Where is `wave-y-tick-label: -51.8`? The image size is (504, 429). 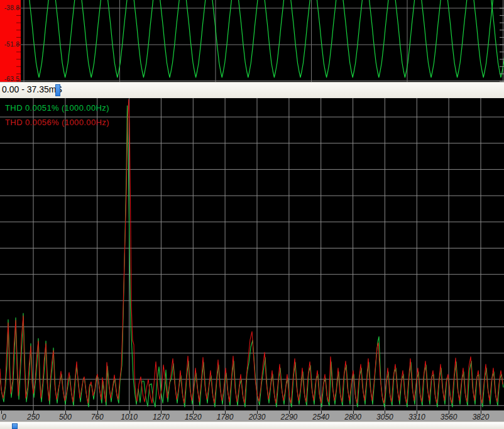
wave-y-tick-label: -51.8 is located at coordinates (10, 44).